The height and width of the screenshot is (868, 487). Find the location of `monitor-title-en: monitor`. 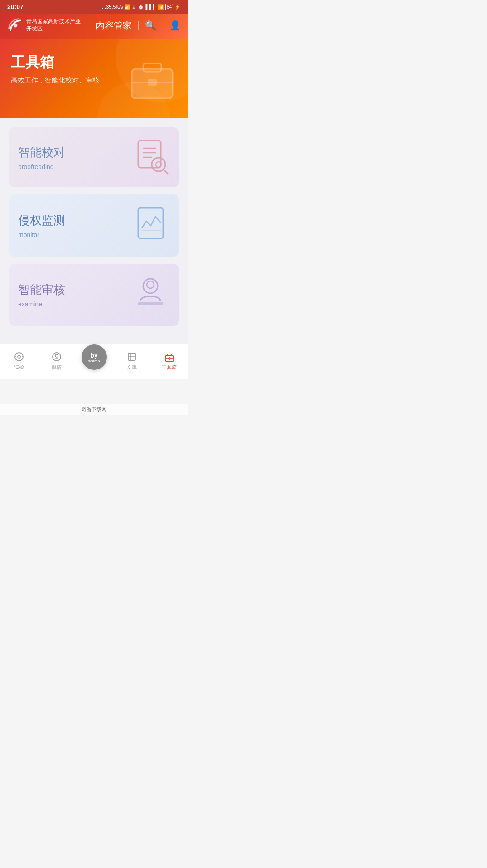

monitor-title-en: monitor is located at coordinates (42, 235).